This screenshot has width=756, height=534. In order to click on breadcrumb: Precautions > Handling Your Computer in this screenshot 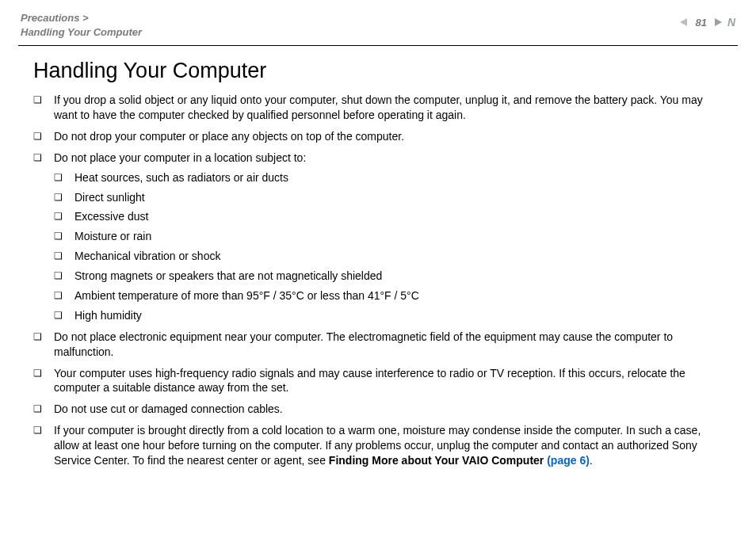, I will do `click(81, 25)`.